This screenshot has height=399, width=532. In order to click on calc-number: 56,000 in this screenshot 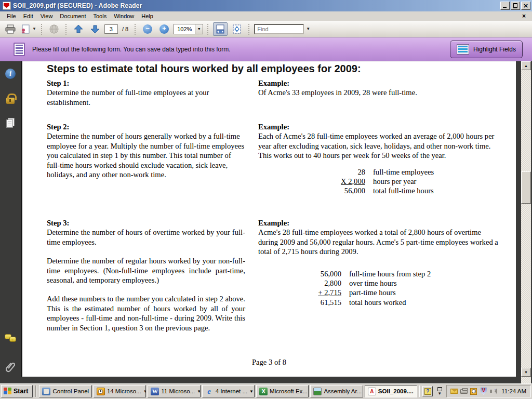, I will do `click(335, 191)`.